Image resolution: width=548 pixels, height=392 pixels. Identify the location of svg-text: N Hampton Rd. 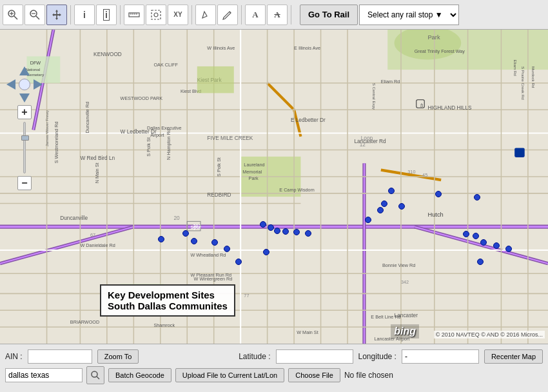
(169, 144).